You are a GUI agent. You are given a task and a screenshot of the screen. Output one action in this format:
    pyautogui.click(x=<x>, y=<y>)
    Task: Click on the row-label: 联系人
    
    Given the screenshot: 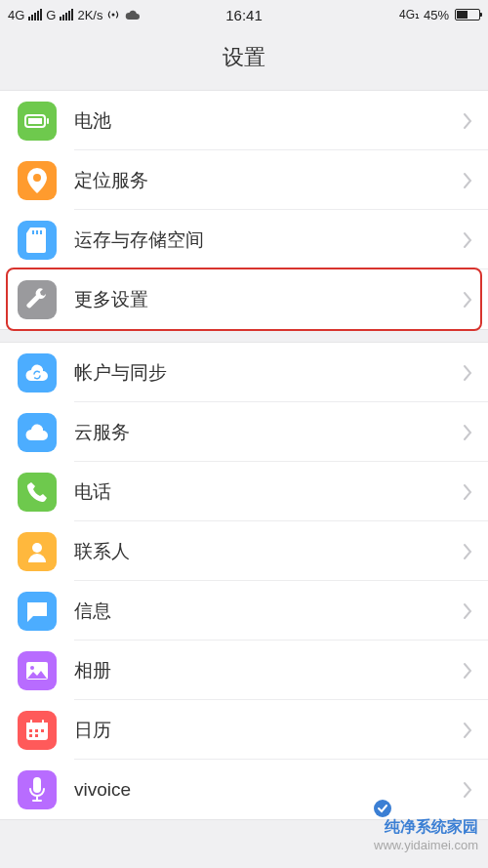 What is the action you would take?
    pyautogui.click(x=268, y=552)
    